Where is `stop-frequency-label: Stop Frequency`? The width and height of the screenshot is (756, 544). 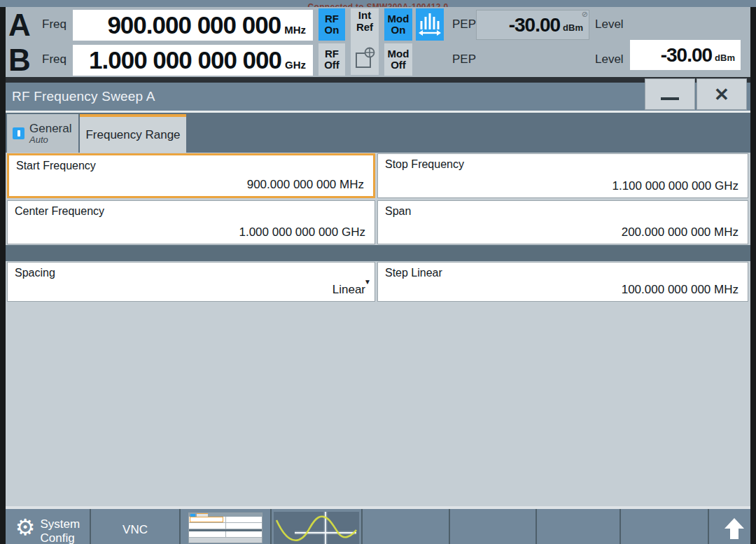
stop-frequency-label: Stop Frequency is located at coordinates (424, 165).